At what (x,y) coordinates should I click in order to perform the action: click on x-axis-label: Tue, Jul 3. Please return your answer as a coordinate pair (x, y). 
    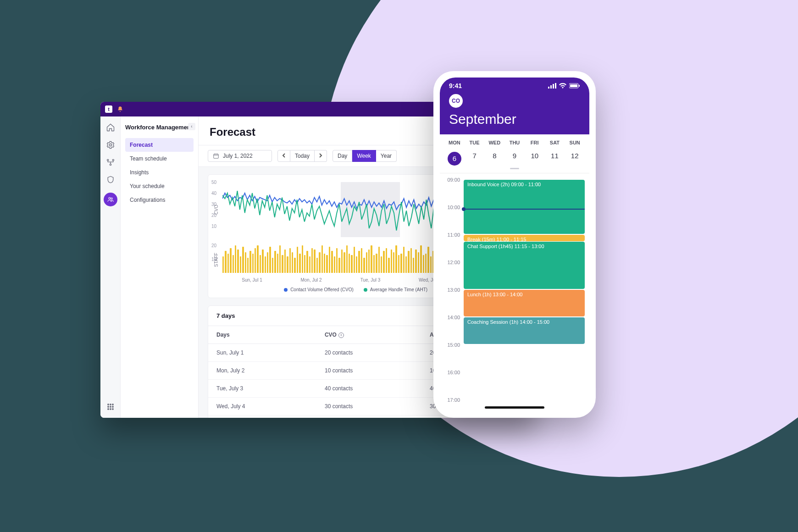
    Looking at the image, I should click on (371, 280).